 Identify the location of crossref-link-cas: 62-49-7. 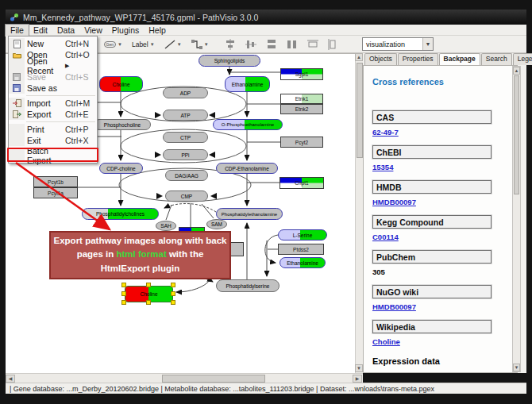
(445, 132).